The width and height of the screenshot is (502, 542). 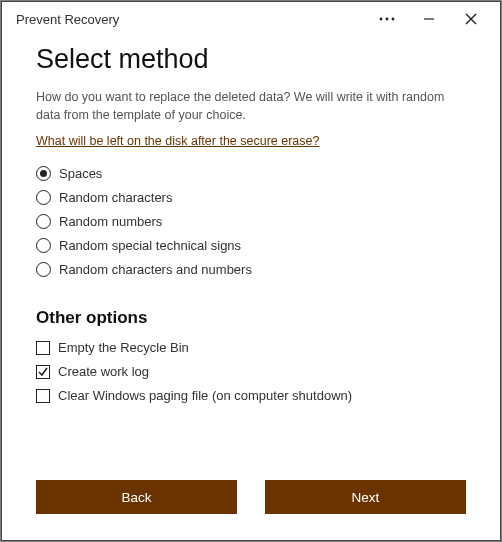 I want to click on page-title: Select method, so click(x=251, y=60).